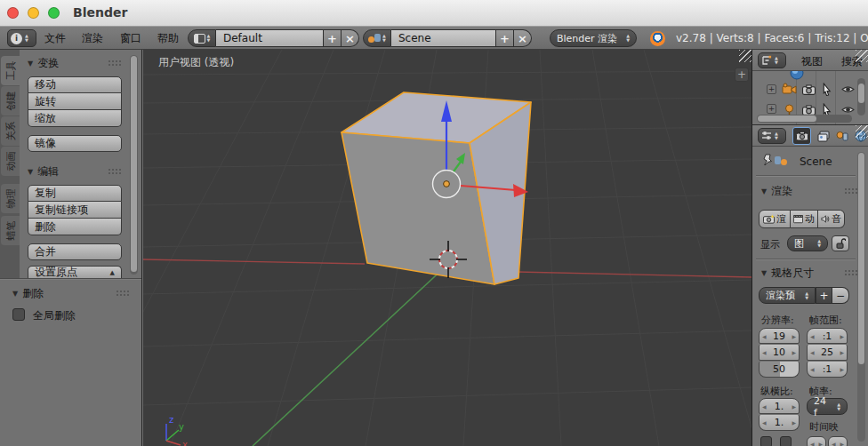  What do you see at coordinates (841, 136) in the screenshot?
I see `tab-scene` at bounding box center [841, 136].